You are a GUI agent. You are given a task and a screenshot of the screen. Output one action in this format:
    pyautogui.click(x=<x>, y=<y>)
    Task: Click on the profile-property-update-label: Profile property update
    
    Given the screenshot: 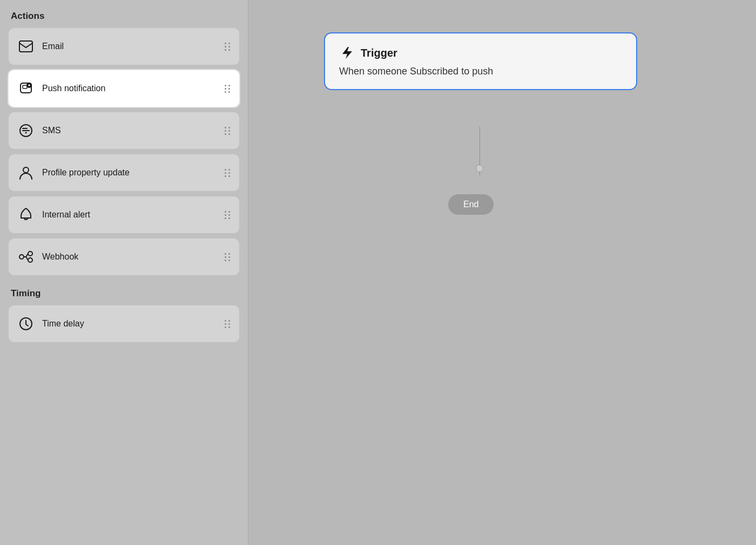 What is the action you would take?
    pyautogui.click(x=133, y=173)
    